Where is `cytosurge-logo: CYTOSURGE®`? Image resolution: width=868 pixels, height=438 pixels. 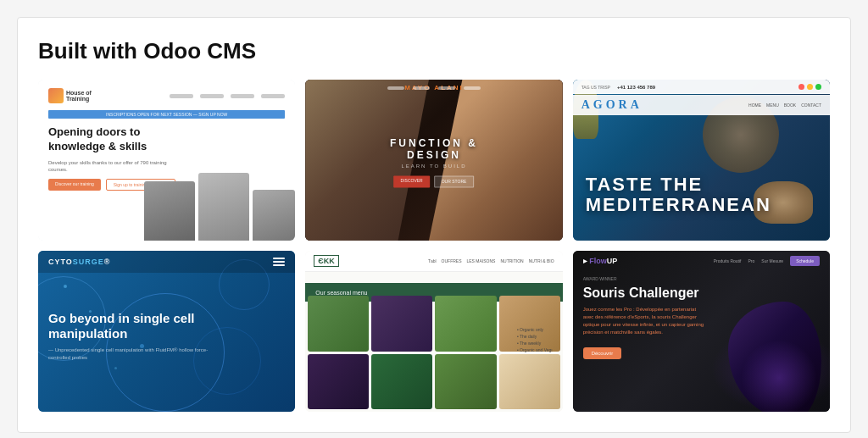
cytosurge-logo: CYTOSURGE® is located at coordinates (80, 262).